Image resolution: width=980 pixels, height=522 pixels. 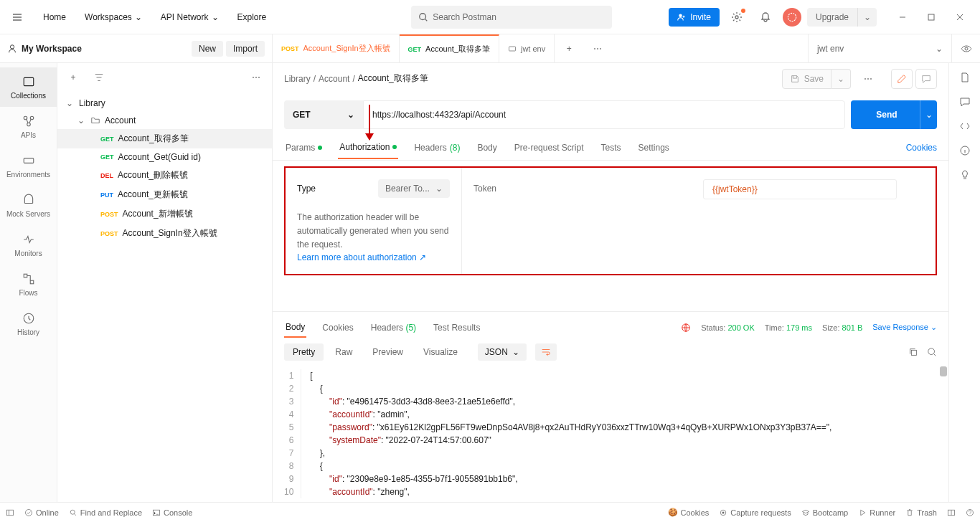 I want to click on sb-find: Find and Replace, so click(x=105, y=513).